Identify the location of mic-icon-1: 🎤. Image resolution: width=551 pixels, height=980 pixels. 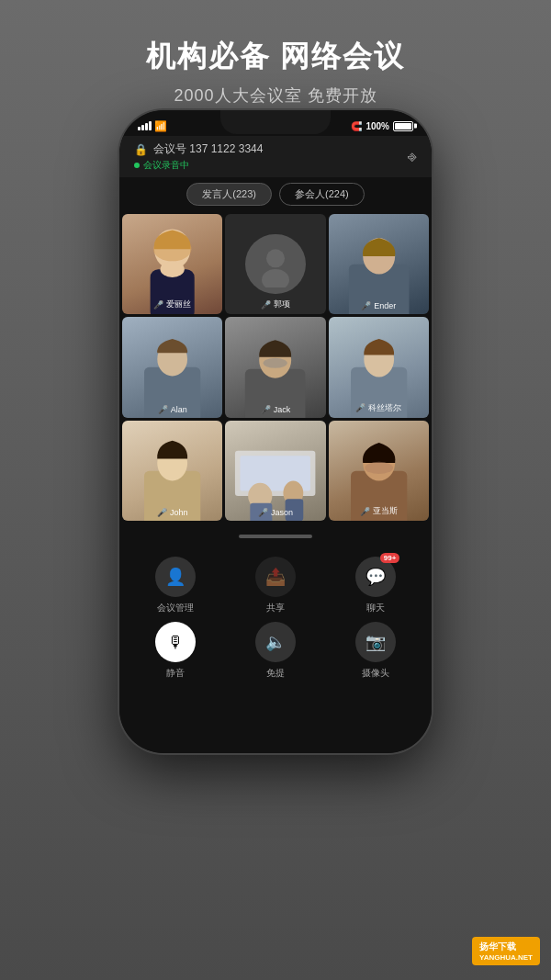
(266, 305).